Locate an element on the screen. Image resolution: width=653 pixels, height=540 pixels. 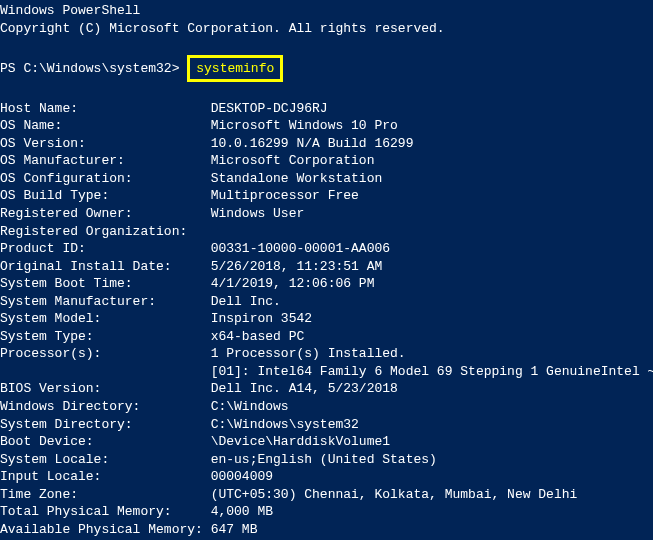
powershell-title: Windows PowerShell is located at coordinates (326, 11).